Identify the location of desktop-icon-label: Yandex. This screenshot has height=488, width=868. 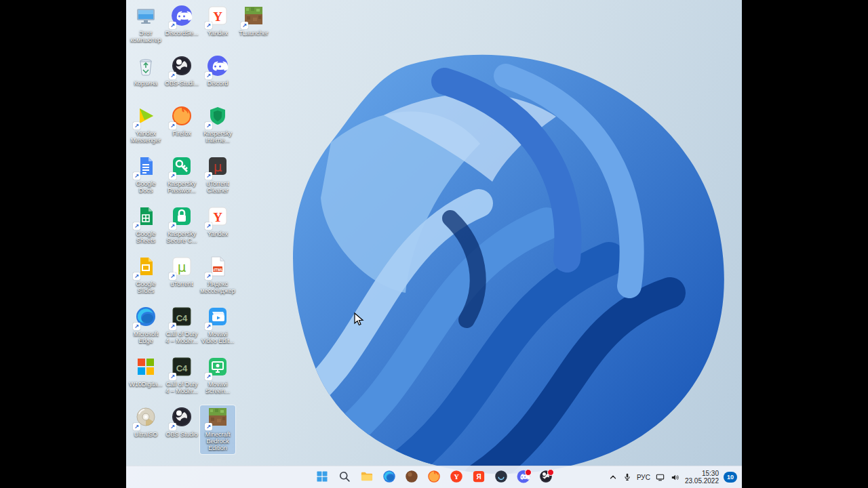
(218, 234).